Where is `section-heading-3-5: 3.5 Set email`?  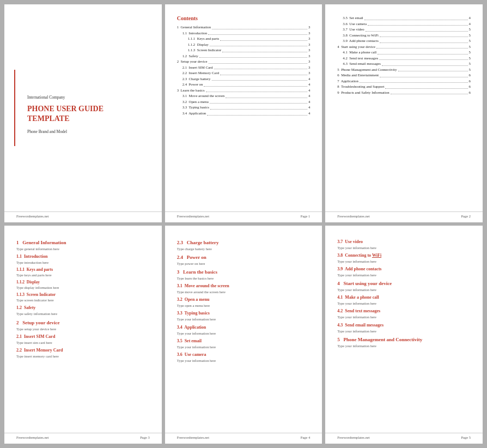
section-heading-3-5: 3.5 Set email is located at coordinates (244, 341).